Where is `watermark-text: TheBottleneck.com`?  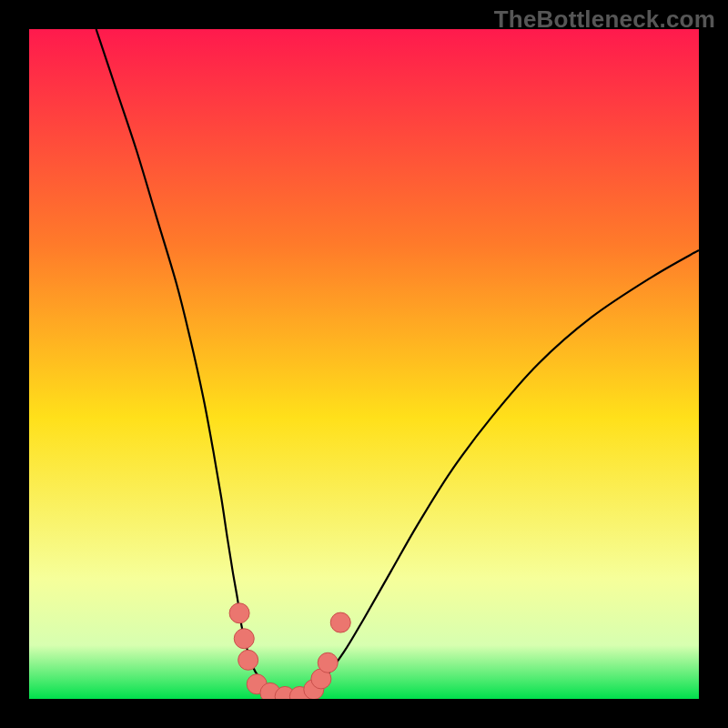 watermark-text: TheBottleneck.com is located at coordinates (604, 20).